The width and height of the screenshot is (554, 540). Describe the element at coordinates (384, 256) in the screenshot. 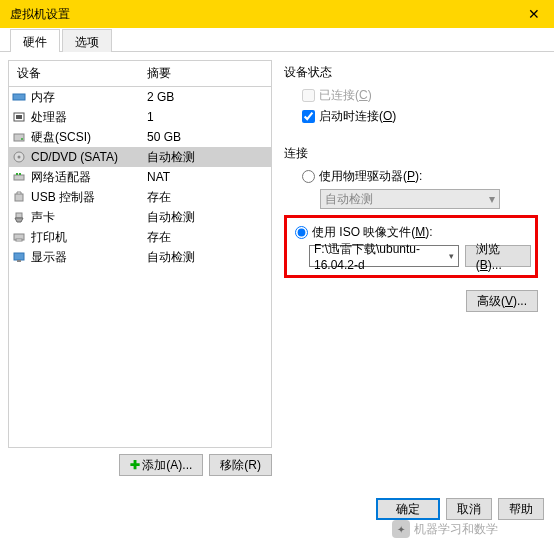

I see `iso-path-input: F:\迅雷下载\ubuntu-16.04.2-d ▾` at that location.